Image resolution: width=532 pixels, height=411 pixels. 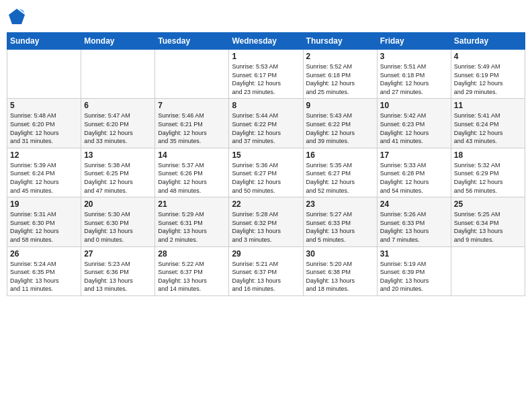 I want to click on calendar-week-3: 12Sunrise: 5:39 AM Sunset: 6:24 PM Dayli…, so click(x=266, y=172).